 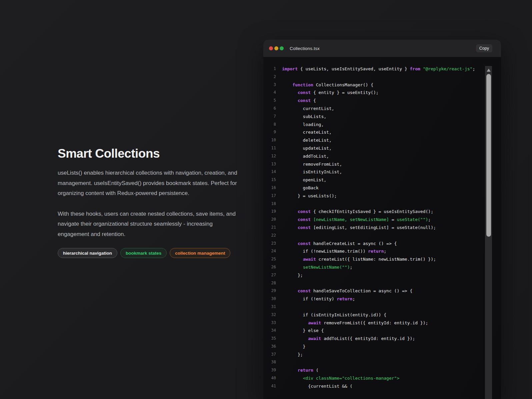 What do you see at coordinates (272, 378) in the screenshot?
I see `line-number: 40` at bounding box center [272, 378].